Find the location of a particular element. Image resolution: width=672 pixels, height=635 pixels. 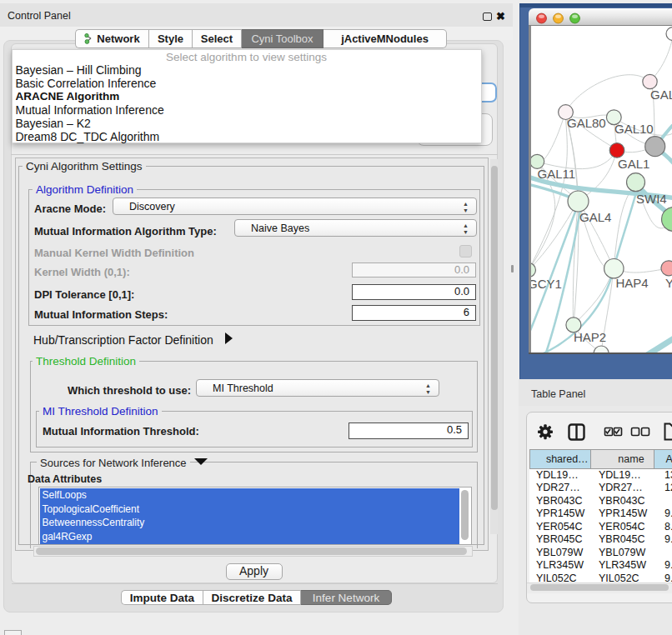

svg-text: GAL11 is located at coordinates (556, 173).